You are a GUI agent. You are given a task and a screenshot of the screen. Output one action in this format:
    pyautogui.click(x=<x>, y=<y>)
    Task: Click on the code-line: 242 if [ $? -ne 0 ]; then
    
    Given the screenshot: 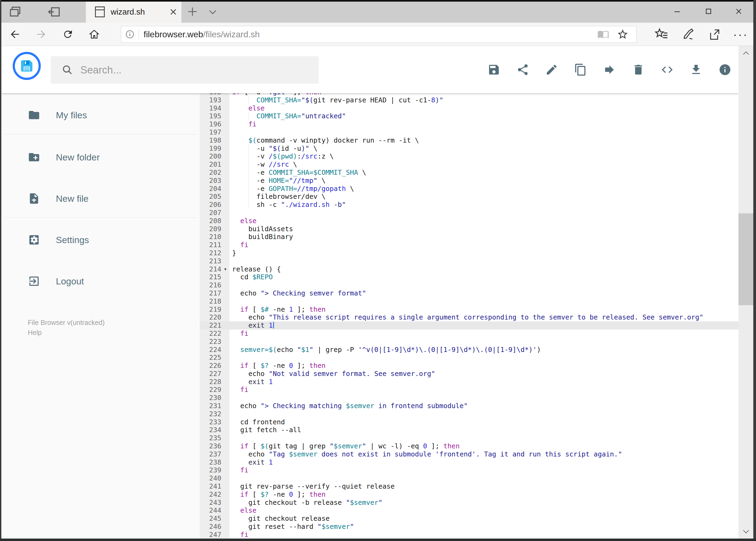 What is the action you would take?
    pyautogui.click(x=469, y=494)
    